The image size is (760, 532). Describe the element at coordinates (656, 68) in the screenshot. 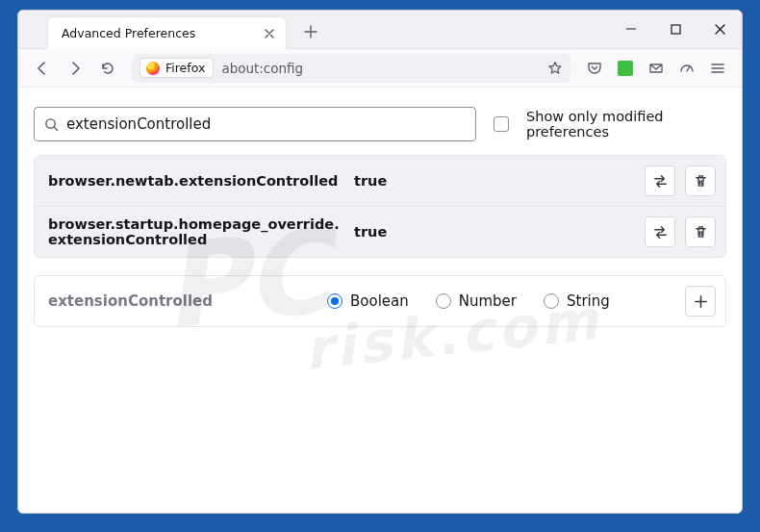

I see `mail-icon` at that location.